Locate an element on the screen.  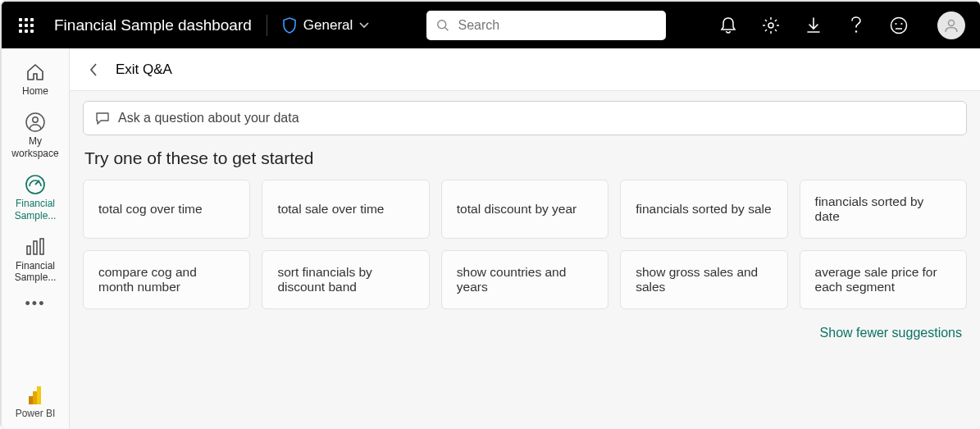
suggestion-text: sort financials by discount band is located at coordinates (345, 280).